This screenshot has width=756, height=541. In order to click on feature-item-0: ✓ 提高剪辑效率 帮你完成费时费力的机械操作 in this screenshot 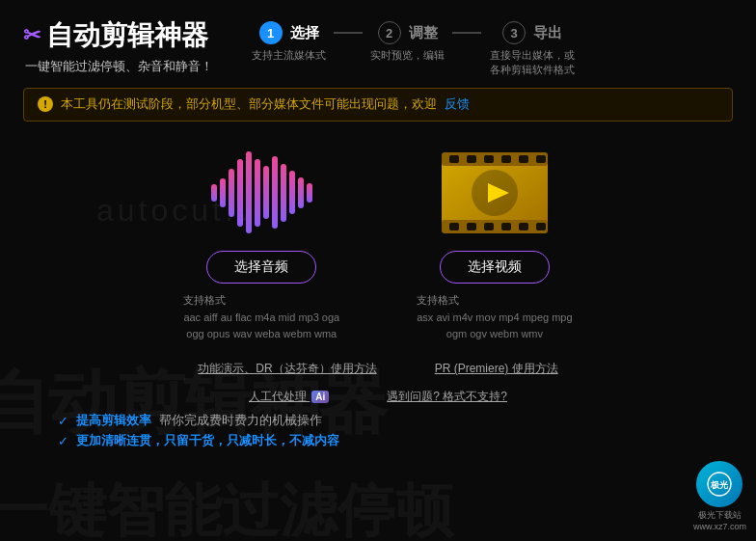, I will do `click(378, 420)`.